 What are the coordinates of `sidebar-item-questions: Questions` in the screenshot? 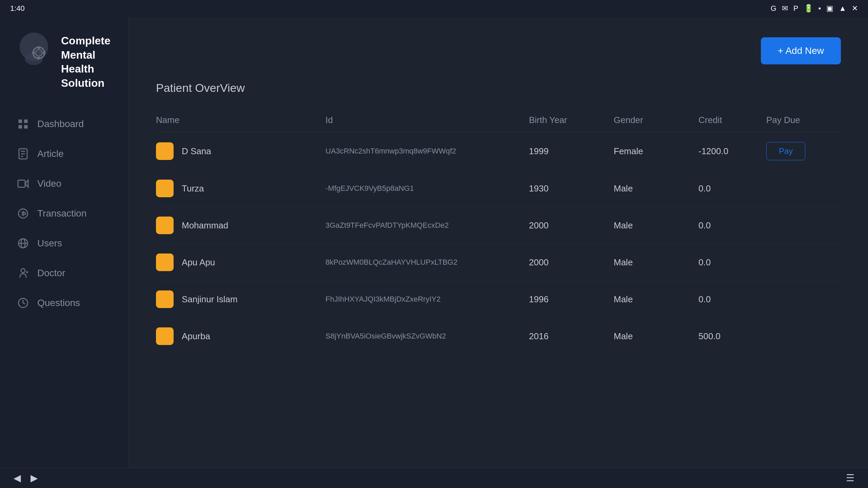 It's located at (64, 303).